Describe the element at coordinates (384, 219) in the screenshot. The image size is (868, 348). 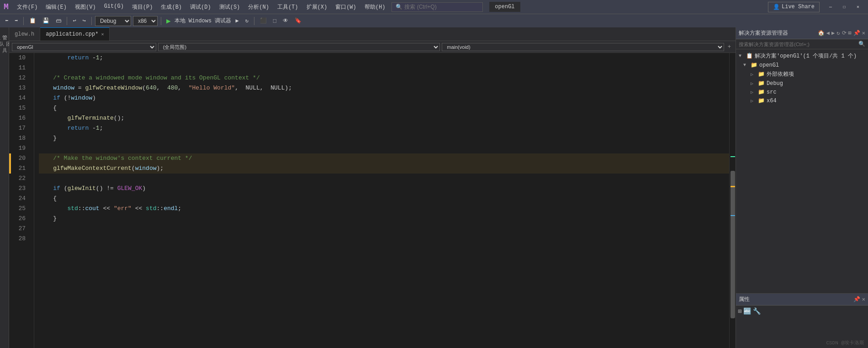
I see `code-line-26: }` at that location.